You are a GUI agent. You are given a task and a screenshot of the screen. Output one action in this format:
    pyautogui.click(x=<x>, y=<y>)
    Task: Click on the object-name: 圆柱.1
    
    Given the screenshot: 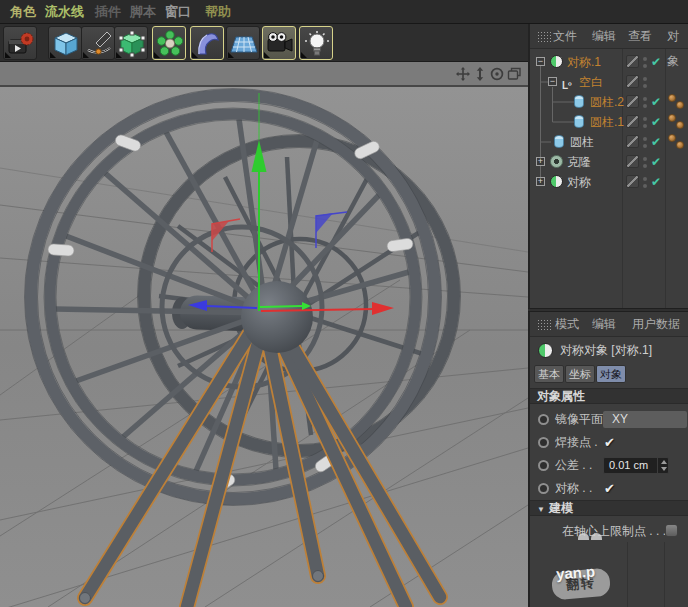 What is the action you would take?
    pyautogui.click(x=607, y=122)
    